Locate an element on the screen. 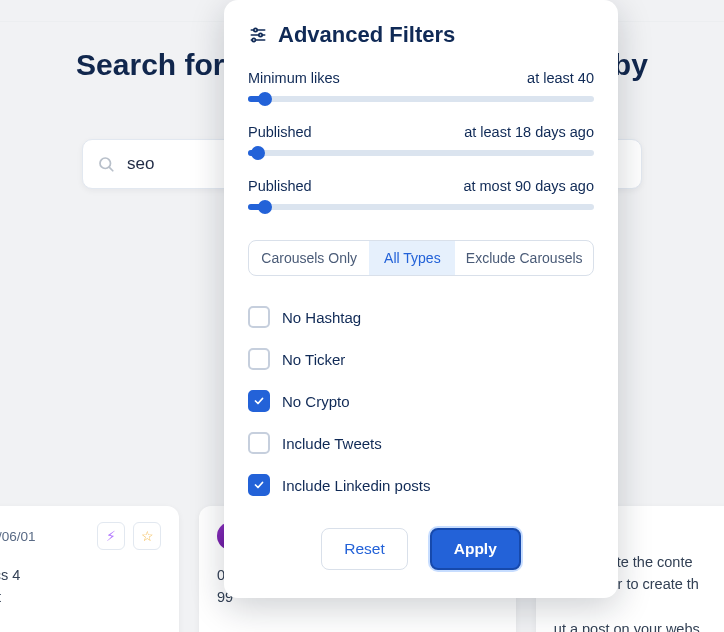  filters-icon is located at coordinates (258, 35).